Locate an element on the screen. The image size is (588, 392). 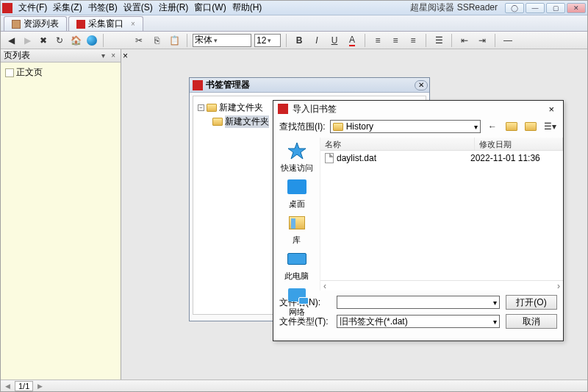
lookup-location-combo: History ▾ is located at coordinates (406, 126).